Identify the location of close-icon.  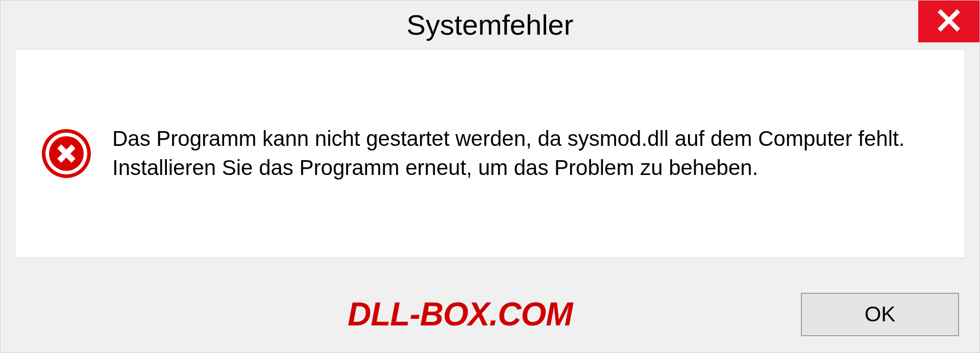
(949, 21).